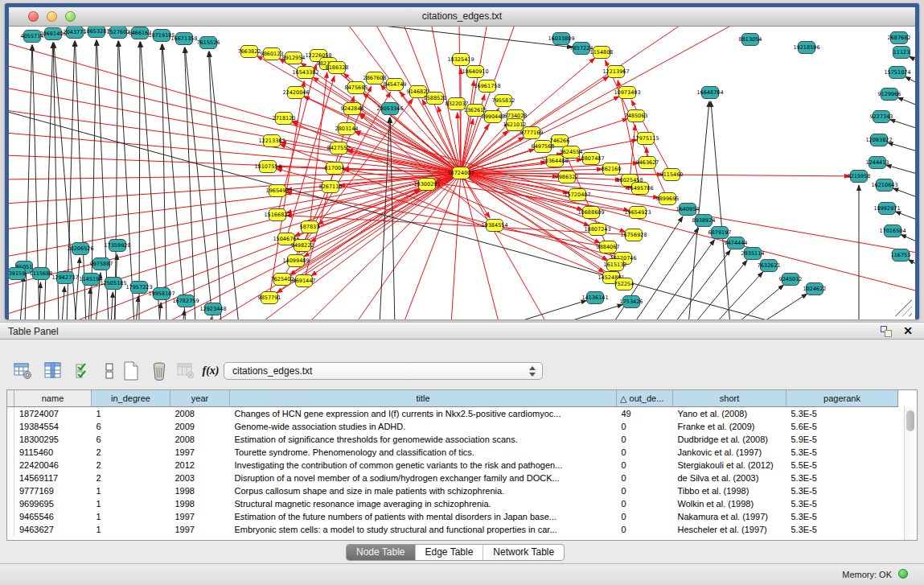  Describe the element at coordinates (335, 169) in the screenshot. I see `network-node: 817004` at that location.